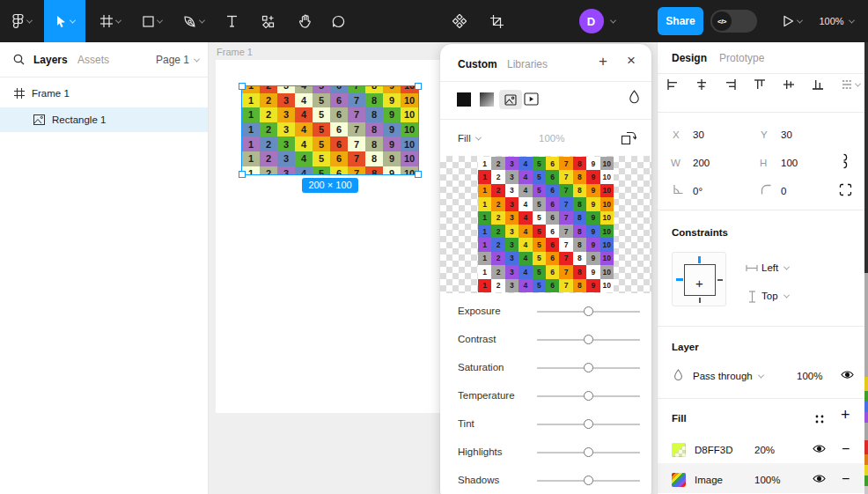 This screenshot has height=494, width=868. Describe the element at coordinates (713, 450) in the screenshot. I see `fill-value-label: D8FF3D` at that location.